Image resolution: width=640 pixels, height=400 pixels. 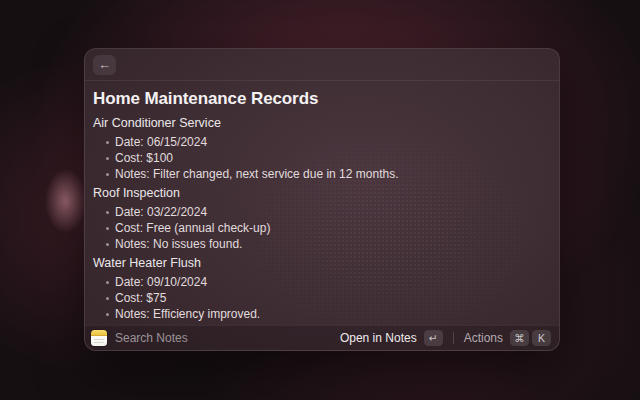 What do you see at coordinates (322, 65) in the screenshot?
I see `window-header: ←` at bounding box center [322, 65].